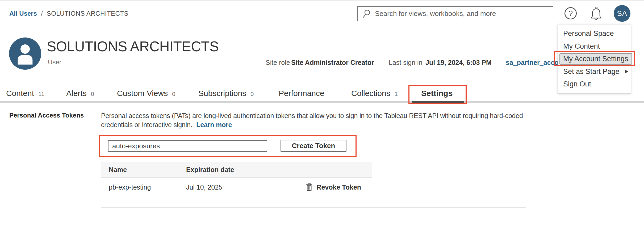 This screenshot has height=226, width=644. What do you see at coordinates (464, 14) in the screenshot?
I see `search-input` at bounding box center [464, 14].